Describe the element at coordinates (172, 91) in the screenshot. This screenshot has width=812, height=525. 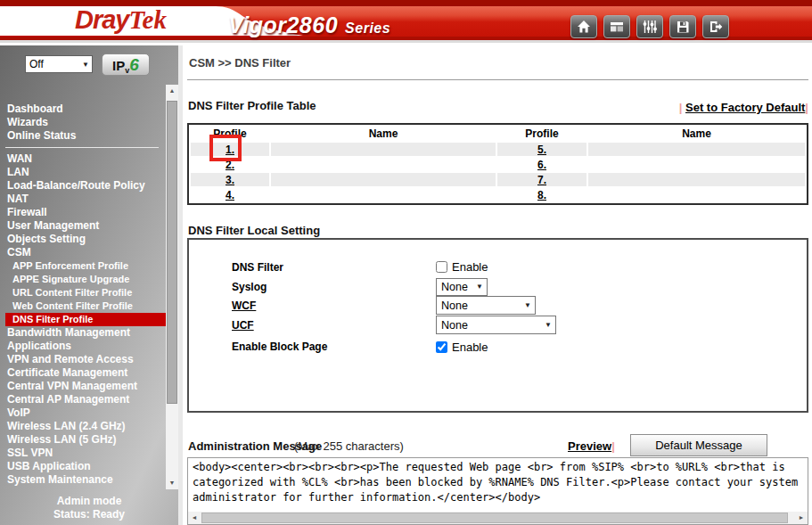
I see `scroll-up-icon: ▲` at that location.